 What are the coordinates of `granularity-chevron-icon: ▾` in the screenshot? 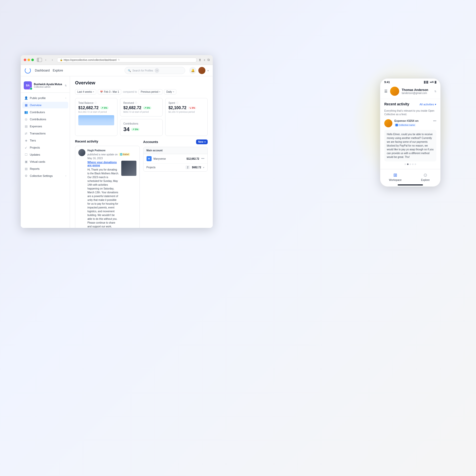 It's located at (174, 92).